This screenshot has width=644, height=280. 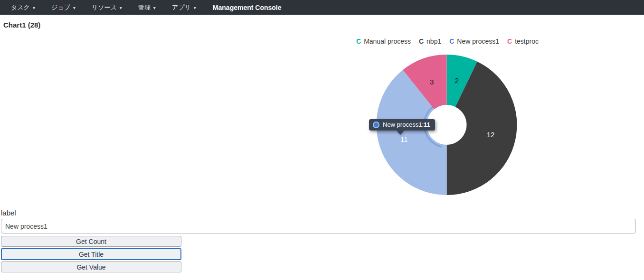 I want to click on label-input, so click(x=318, y=226).